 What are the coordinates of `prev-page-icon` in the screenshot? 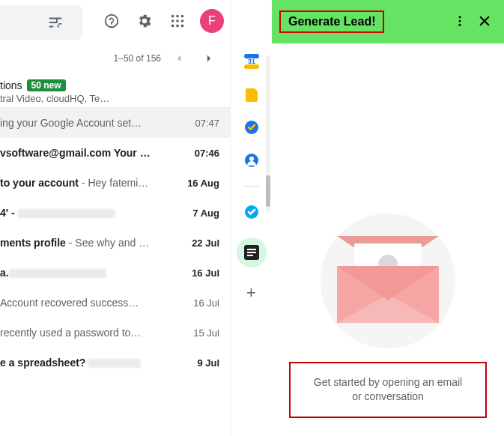 It's located at (179, 58).